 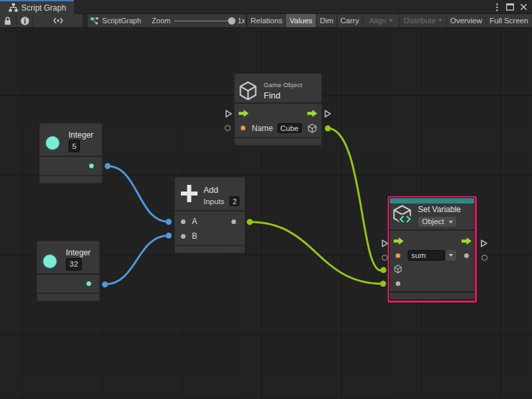 I want to click on node-set-variable-header: Set Variable Object, so click(x=432, y=217).